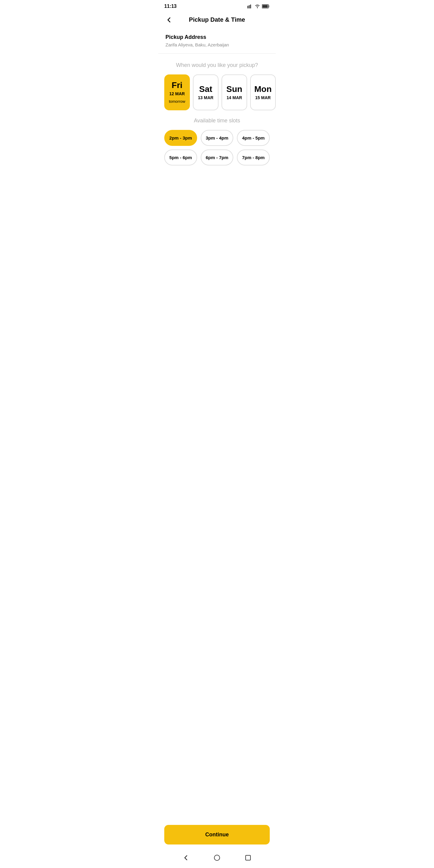  I want to click on date-month-fri: 12 MAR, so click(177, 94).